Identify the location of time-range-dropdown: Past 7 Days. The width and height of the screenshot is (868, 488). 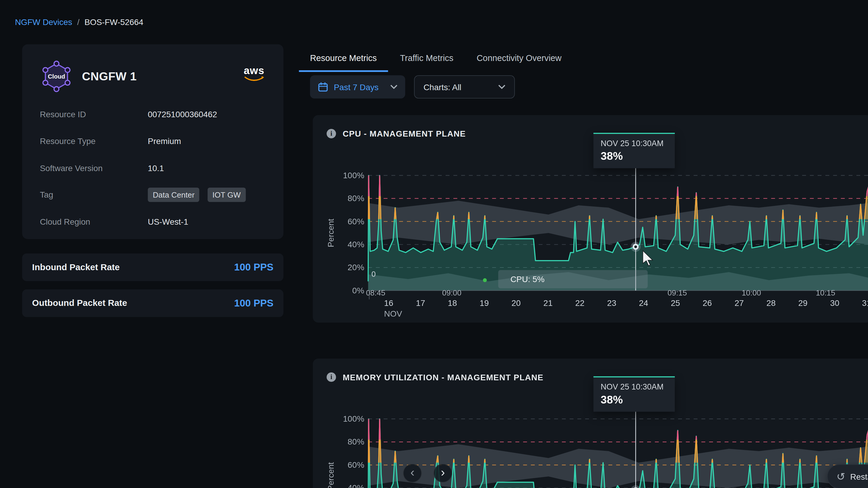
(358, 87).